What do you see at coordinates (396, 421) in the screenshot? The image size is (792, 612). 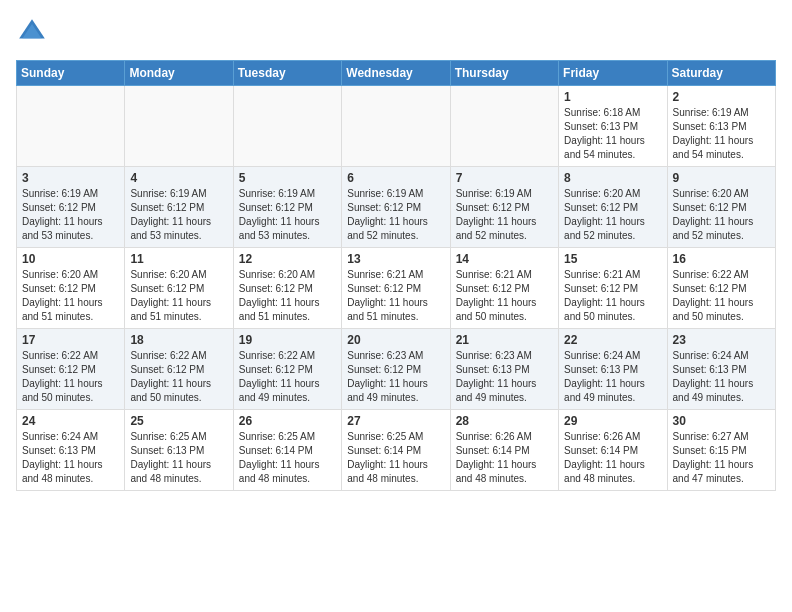 I see `day-number: 27` at bounding box center [396, 421].